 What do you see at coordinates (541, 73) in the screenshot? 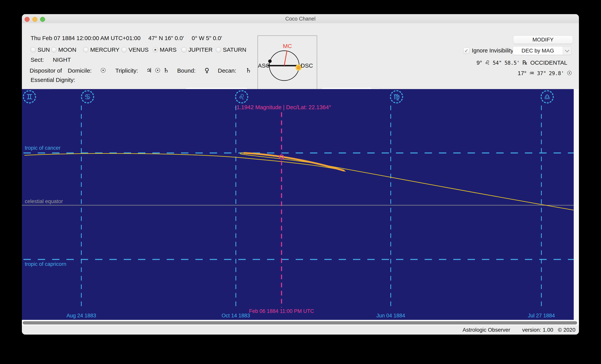
I see `arcmin-value: 37"` at bounding box center [541, 73].